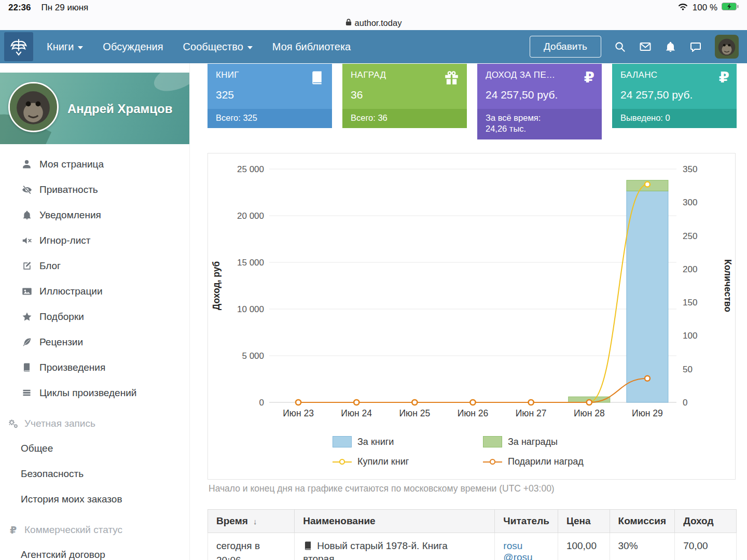 Image resolution: width=747 pixels, height=560 pixels. Describe the element at coordinates (94, 291) in the screenshot. I see `sidebar-item-illustrations: Иллюстрации` at that location.